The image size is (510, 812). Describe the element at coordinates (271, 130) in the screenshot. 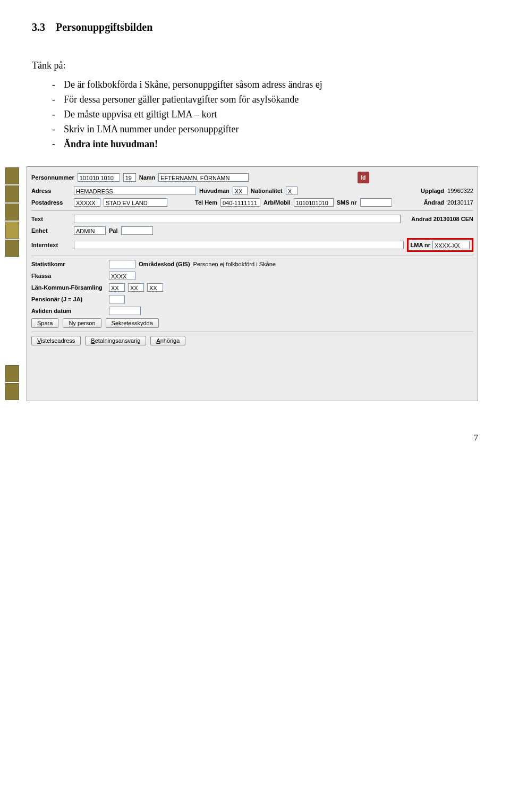

I see `bullet-item: Skriv in LMA nummer under personuppgifte…` at that location.